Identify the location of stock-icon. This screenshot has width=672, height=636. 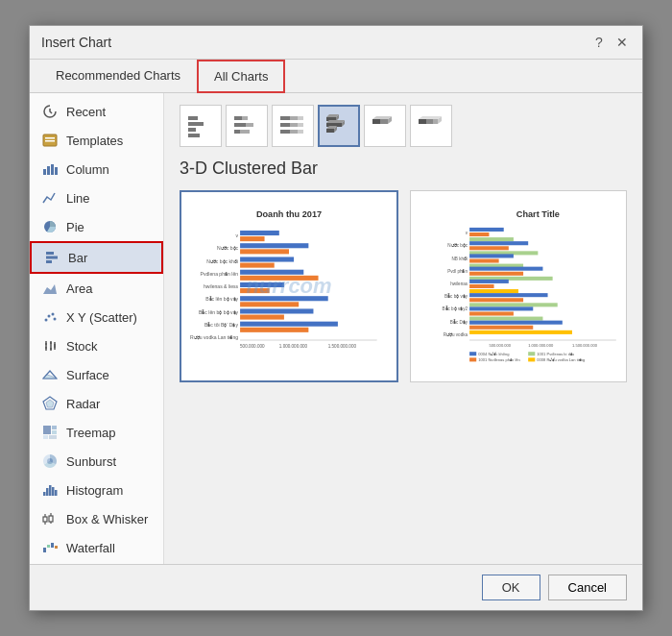
(50, 346).